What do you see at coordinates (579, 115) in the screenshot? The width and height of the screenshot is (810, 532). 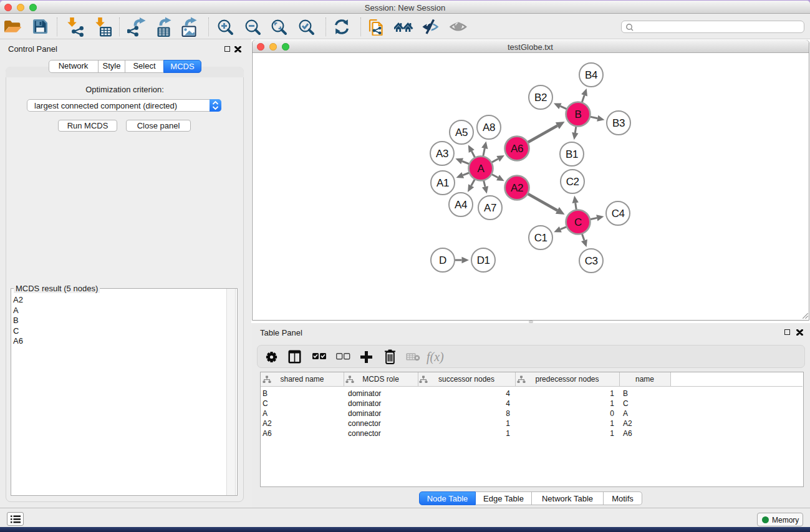 I see `svg-text: B` at bounding box center [579, 115].